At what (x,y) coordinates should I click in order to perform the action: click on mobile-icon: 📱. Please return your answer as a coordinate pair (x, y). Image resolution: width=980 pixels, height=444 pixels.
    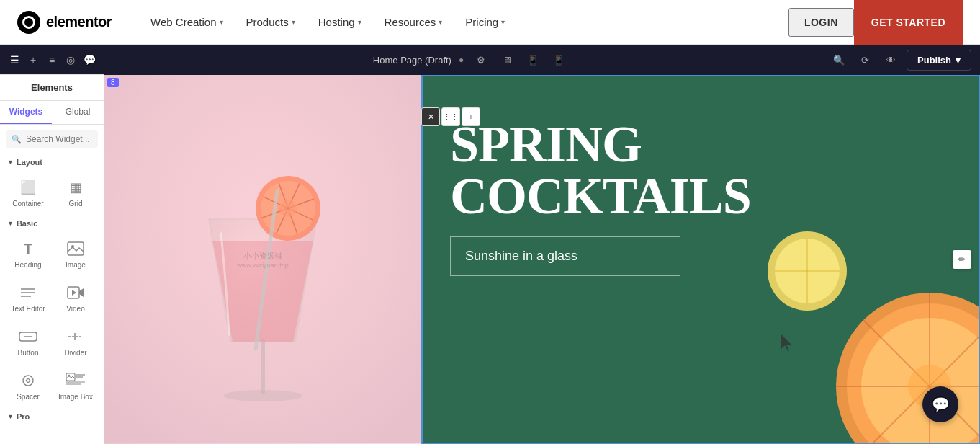
    Looking at the image, I should click on (559, 60).